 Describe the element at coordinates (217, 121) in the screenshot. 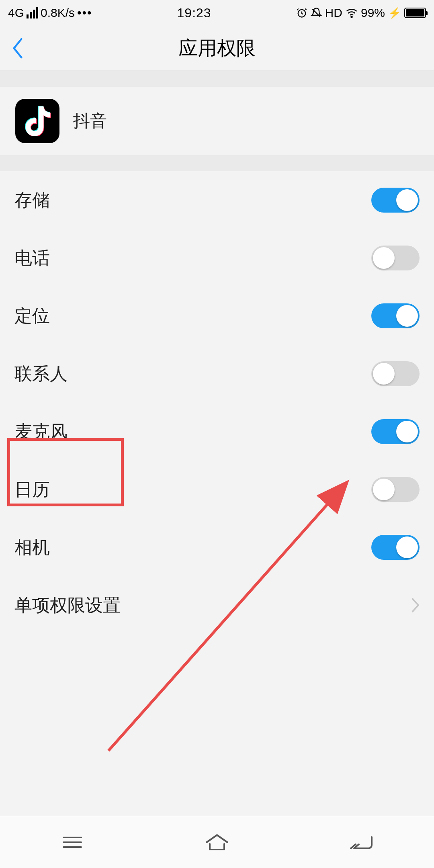

I see `app-info-row: 抖音` at that location.